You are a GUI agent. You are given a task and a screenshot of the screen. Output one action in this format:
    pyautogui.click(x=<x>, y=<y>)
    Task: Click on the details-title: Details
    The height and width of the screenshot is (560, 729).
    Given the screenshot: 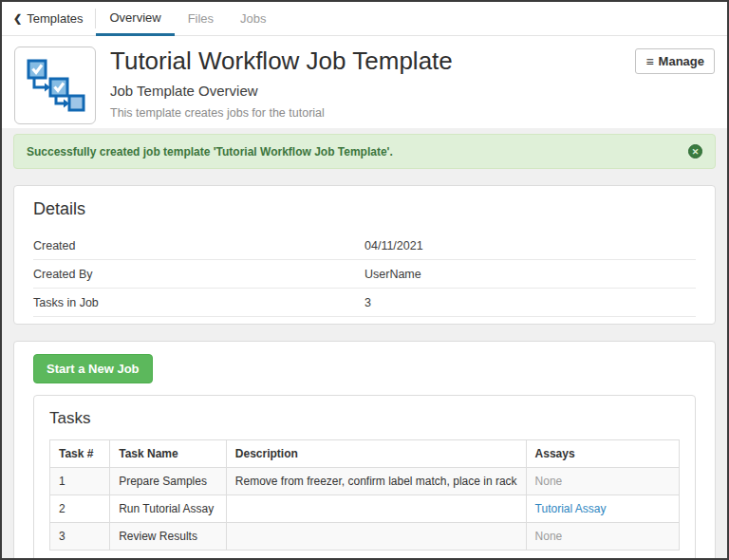 What is the action you would take?
    pyautogui.click(x=364, y=209)
    